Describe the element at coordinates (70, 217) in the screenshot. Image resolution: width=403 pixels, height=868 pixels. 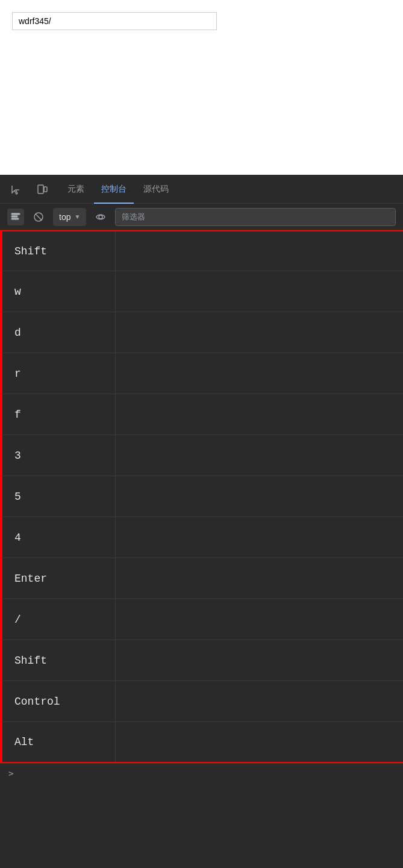
I see `context-dropdown: top ▼` at that location.